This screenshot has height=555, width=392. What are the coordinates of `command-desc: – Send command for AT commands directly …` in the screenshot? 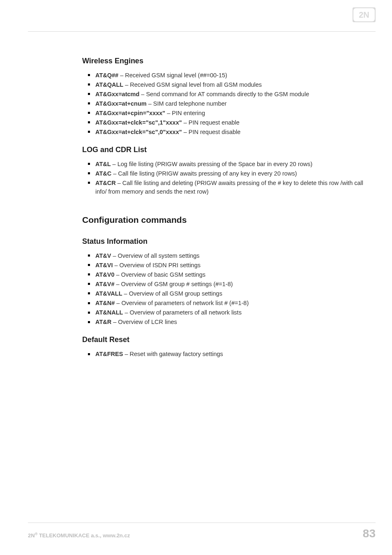 It's located at (224, 94).